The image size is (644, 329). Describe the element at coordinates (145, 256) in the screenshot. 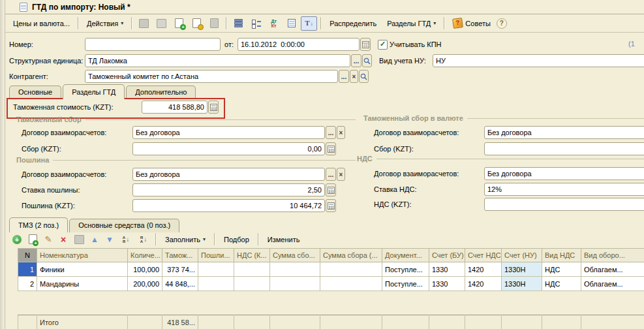

I see `column-header-quantity: Количе...` at that location.